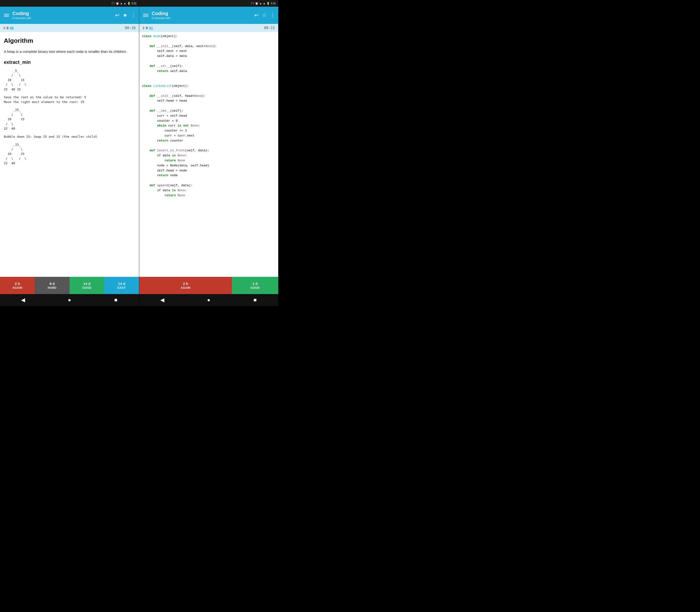  What do you see at coordinates (69, 52) in the screenshot?
I see `content-description: A heap is a complete binary tree where e…` at bounding box center [69, 52].